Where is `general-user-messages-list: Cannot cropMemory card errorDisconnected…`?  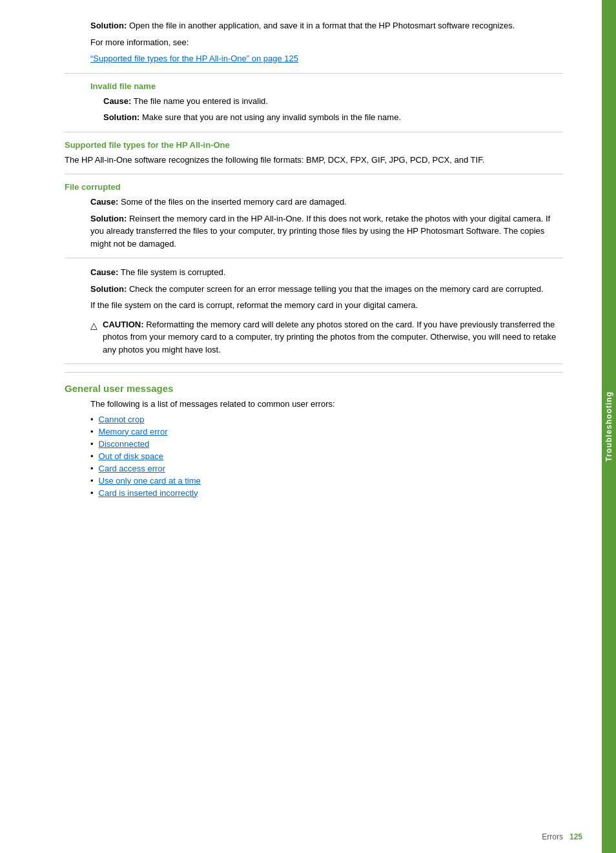
general-user-messages-list: Cannot cropMemory card errorDisconnected… is located at coordinates (327, 456).